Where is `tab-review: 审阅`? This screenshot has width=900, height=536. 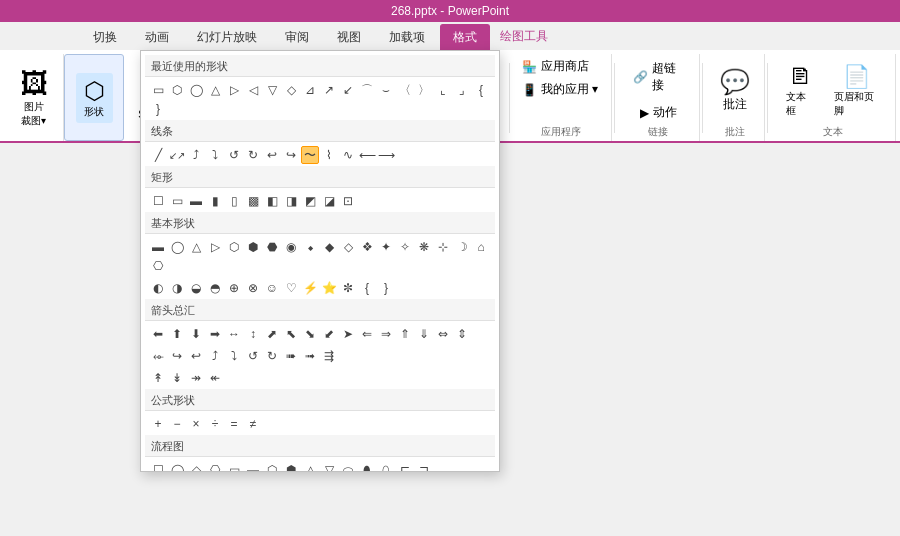
tab-review: 审阅 is located at coordinates (297, 37).